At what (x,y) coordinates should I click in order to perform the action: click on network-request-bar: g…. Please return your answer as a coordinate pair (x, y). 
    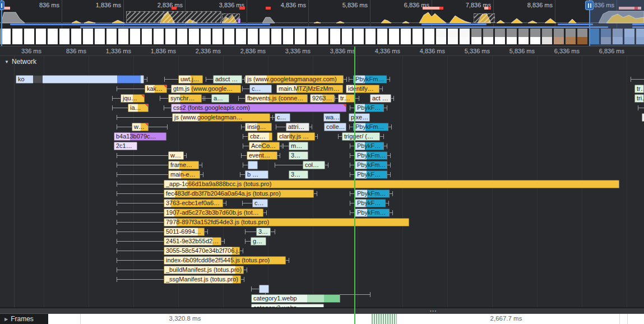
    Looking at the image, I should click on (258, 241).